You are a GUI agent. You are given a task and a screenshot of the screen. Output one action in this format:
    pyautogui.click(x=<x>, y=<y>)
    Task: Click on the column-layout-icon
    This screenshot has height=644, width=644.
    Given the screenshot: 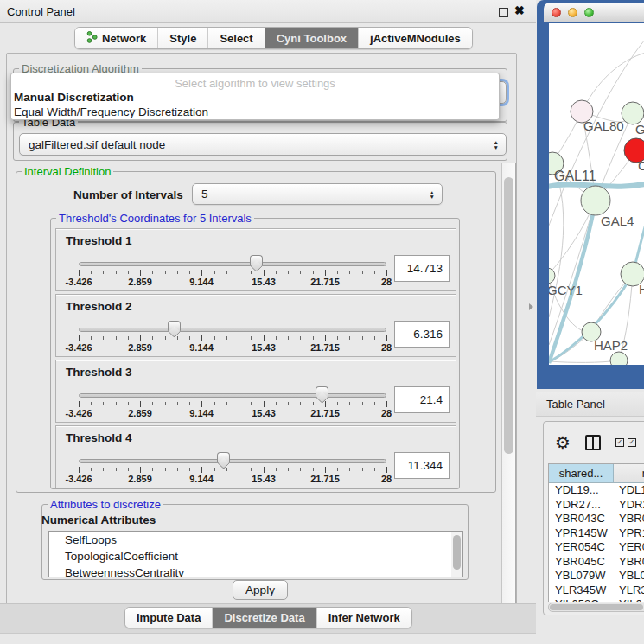 What is the action you would take?
    pyautogui.click(x=593, y=443)
    